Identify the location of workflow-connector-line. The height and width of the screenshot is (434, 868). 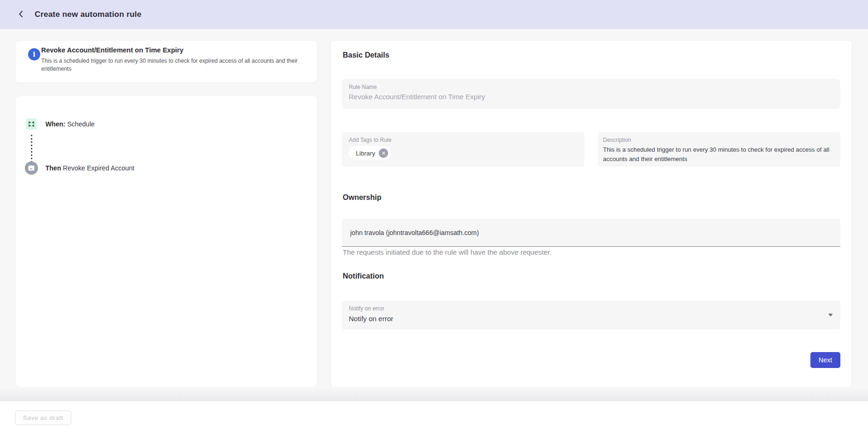
(32, 150).